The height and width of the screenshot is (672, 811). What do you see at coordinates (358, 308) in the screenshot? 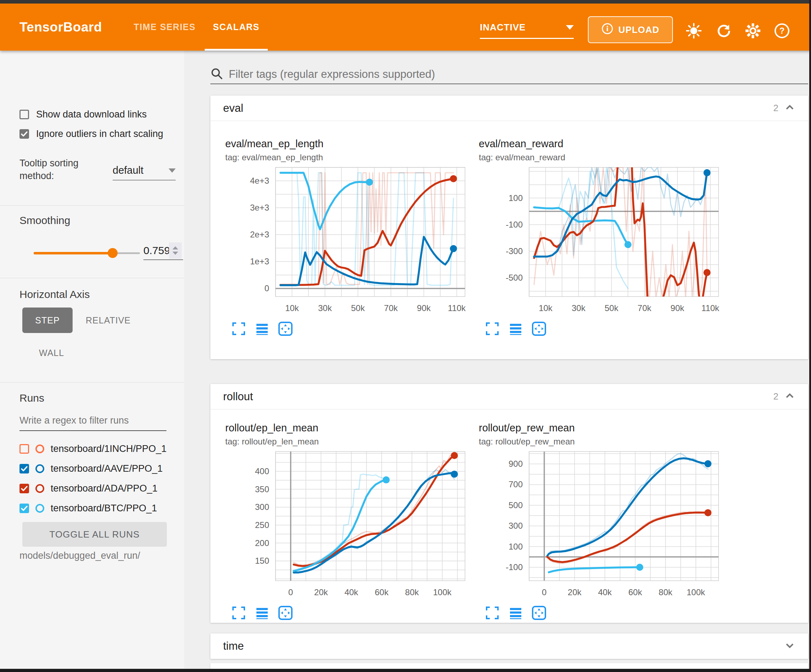
I see `svg-text: 50k` at bounding box center [358, 308].